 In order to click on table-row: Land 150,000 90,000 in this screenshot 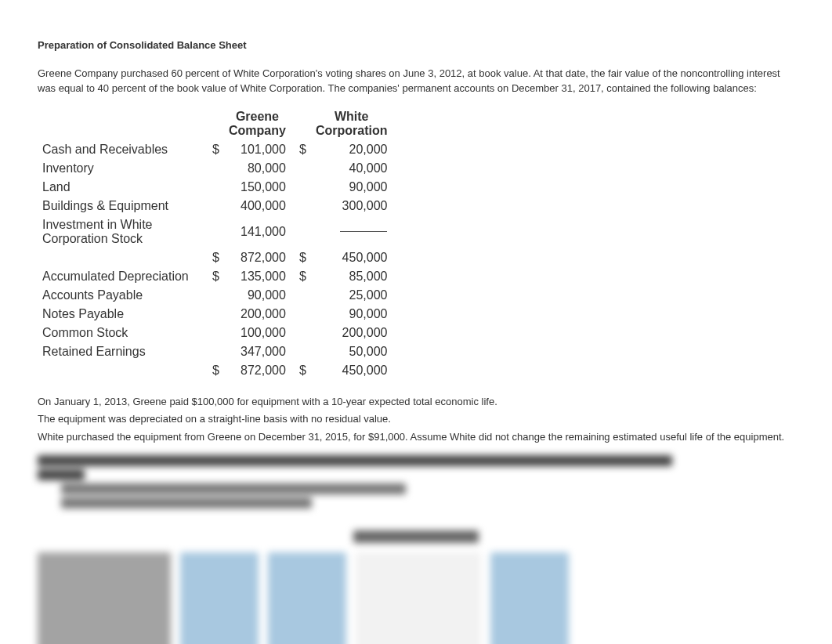, I will do `click(215, 187)`.